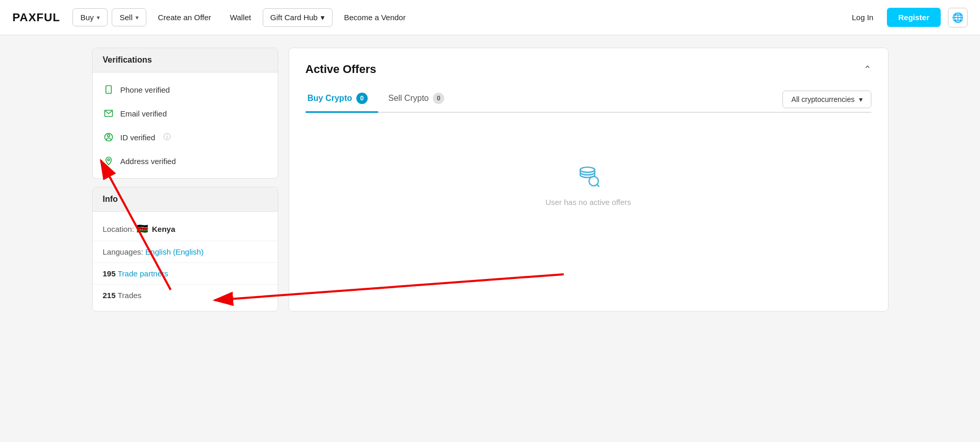 The width and height of the screenshot is (980, 442). Describe the element at coordinates (362, 98) in the screenshot. I see `tab-buy-badge: 0` at that location.